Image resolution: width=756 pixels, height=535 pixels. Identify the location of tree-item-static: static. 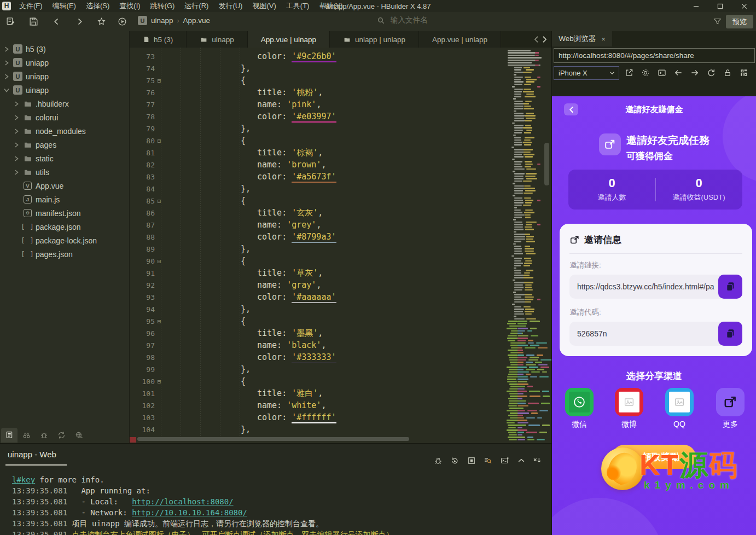
(65, 159).